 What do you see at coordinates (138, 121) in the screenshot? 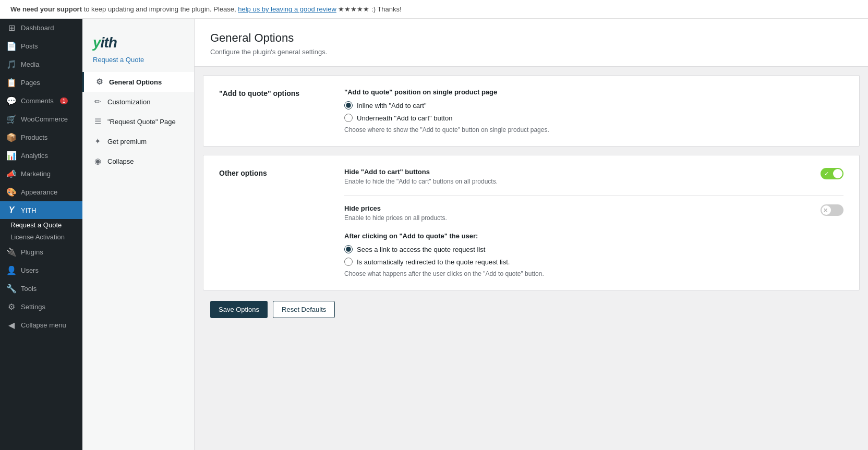
I see `plugin-nav-request-quote-page: ☰ "Request Quote" Page` at bounding box center [138, 121].